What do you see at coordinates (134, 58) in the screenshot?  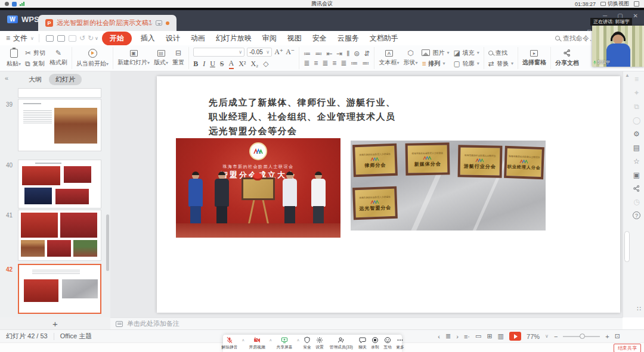 I see `new-slide-button: ▣ 新建幻灯片▾` at bounding box center [134, 58].